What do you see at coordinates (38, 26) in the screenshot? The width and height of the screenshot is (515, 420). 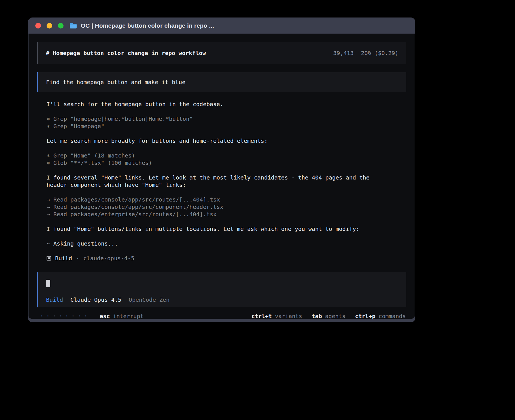 I see `close-window-button` at bounding box center [38, 26].